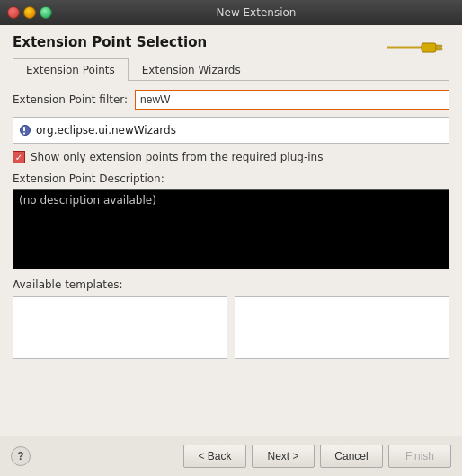 The width and height of the screenshot is (462, 476). What do you see at coordinates (231, 100) in the screenshot?
I see `filter-row: Extension Point filter:` at bounding box center [231, 100].